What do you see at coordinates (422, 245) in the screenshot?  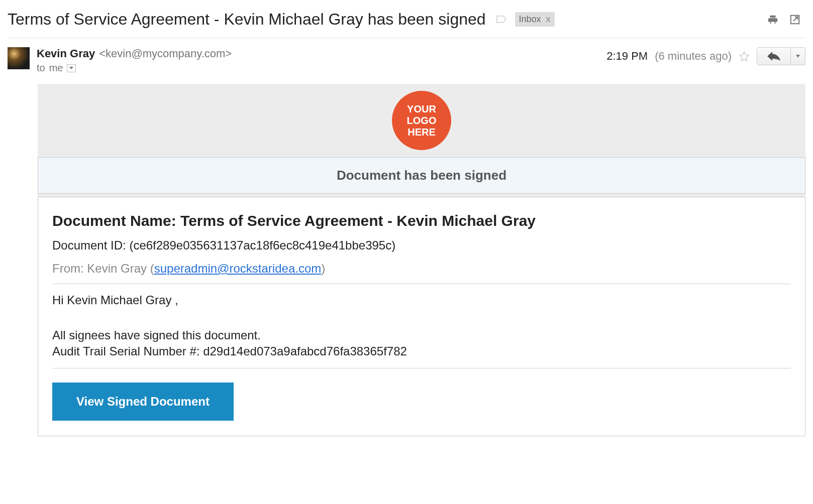 I see `document-id-row: Document ID: (ce6f289e035631137ac18f6ec8…` at bounding box center [422, 245].